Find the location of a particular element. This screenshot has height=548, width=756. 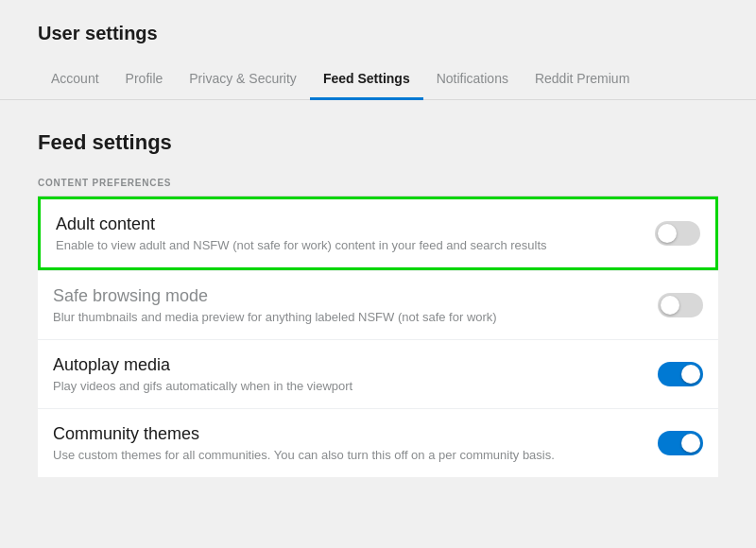

toggle-safe-browsing is located at coordinates (680, 305).